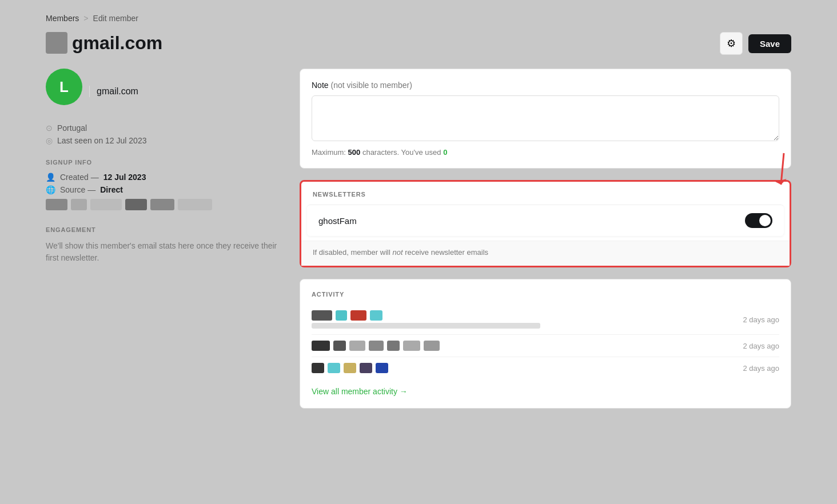 The width and height of the screenshot is (837, 504). What do you see at coordinates (545, 221) in the screenshot?
I see `newsletter-item: ghostFam` at bounding box center [545, 221].